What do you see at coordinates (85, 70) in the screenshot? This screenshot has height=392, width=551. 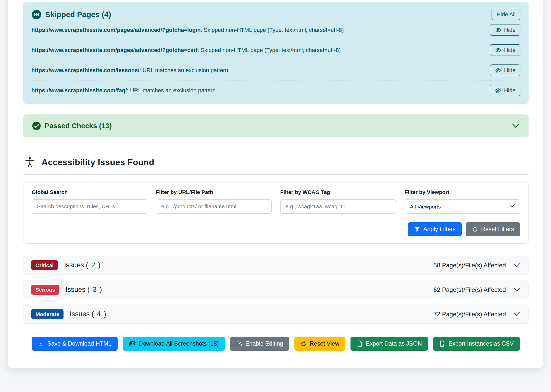 I see `skipped-page-url: https://www.scrapethissite.com/lessons/` at bounding box center [85, 70].